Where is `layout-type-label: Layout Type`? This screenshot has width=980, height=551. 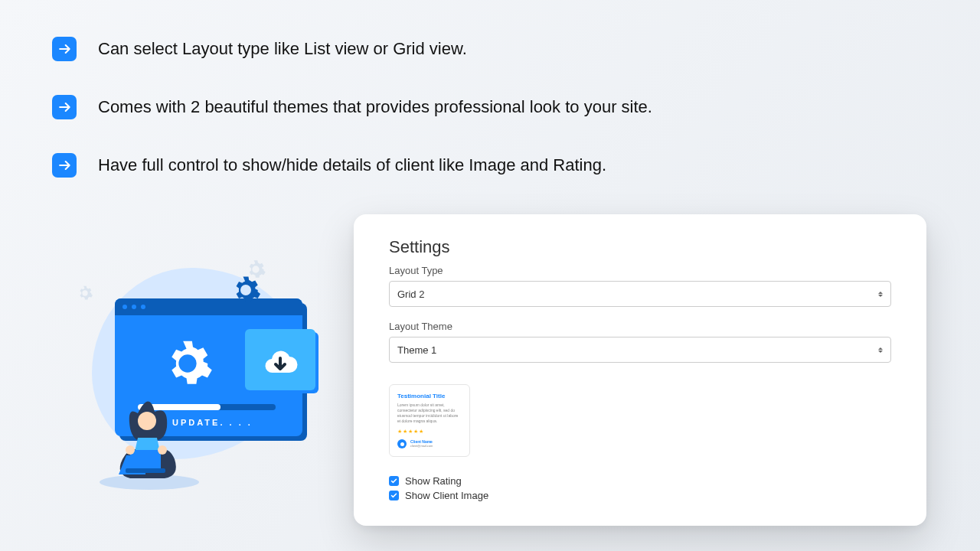
layout-type-label: Layout Type is located at coordinates (640, 271).